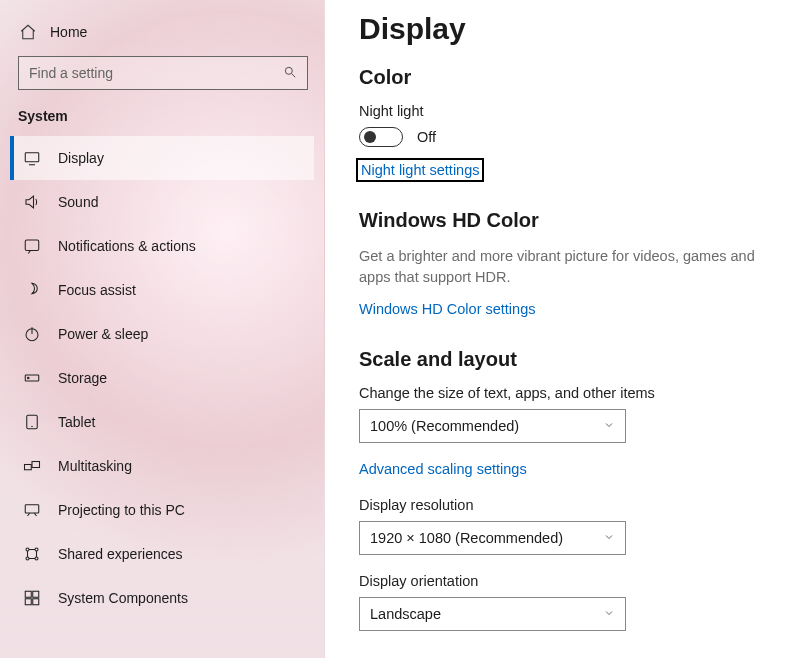  Describe the element at coordinates (426, 137) in the screenshot. I see `night-light-state: Off` at that location.